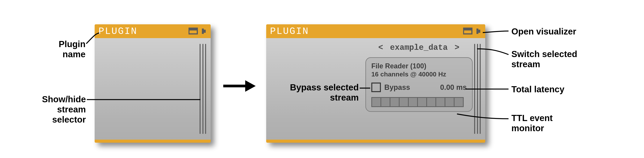 This screenshot has width=644, height=158. I want to click on next-stream-button: >, so click(457, 48).